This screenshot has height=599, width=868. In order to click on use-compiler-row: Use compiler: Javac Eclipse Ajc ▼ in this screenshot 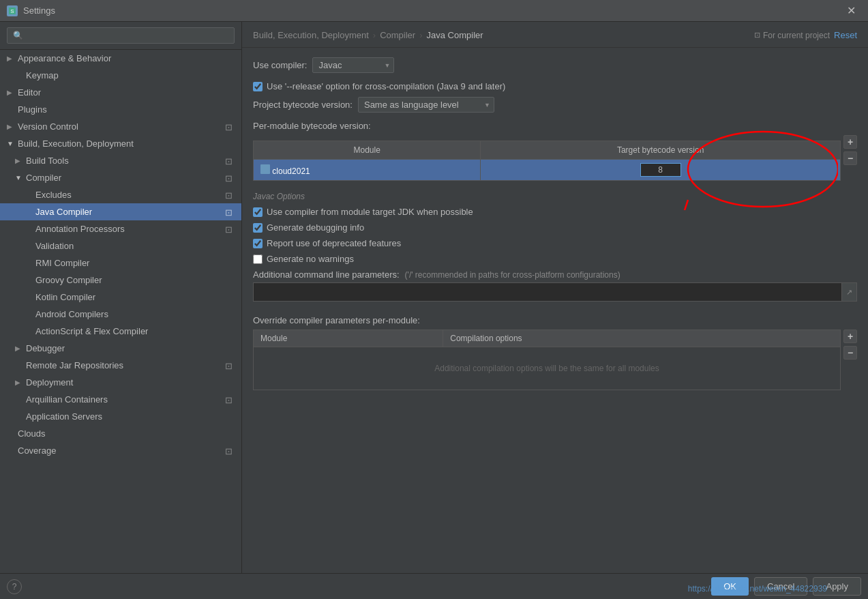, I will do `click(555, 65)`.